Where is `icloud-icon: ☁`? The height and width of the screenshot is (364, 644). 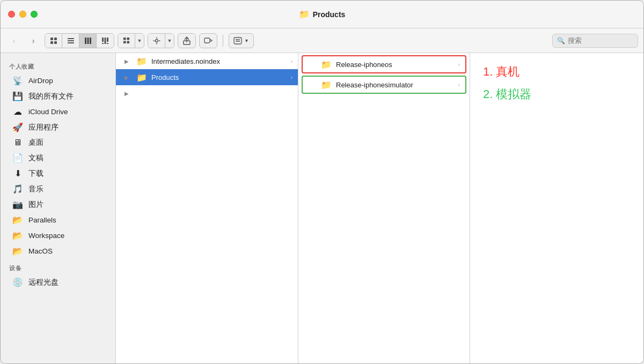
icloud-icon: ☁ is located at coordinates (18, 112).